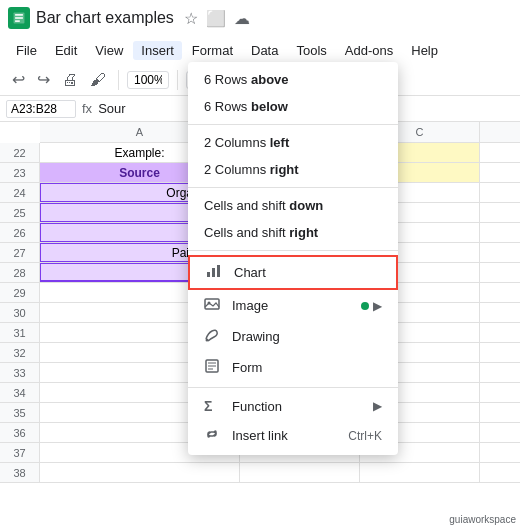  I want to click on row-num-35: 35, so click(20, 413).